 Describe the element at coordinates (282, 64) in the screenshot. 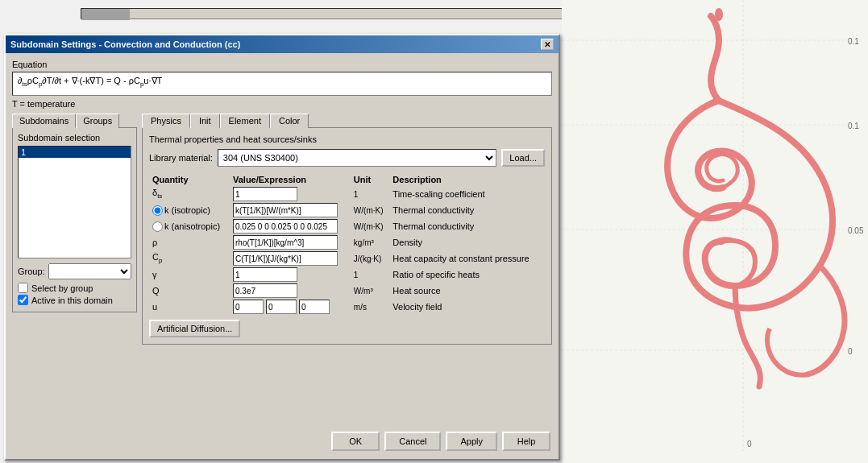

I see `equation-label: Equation` at that location.